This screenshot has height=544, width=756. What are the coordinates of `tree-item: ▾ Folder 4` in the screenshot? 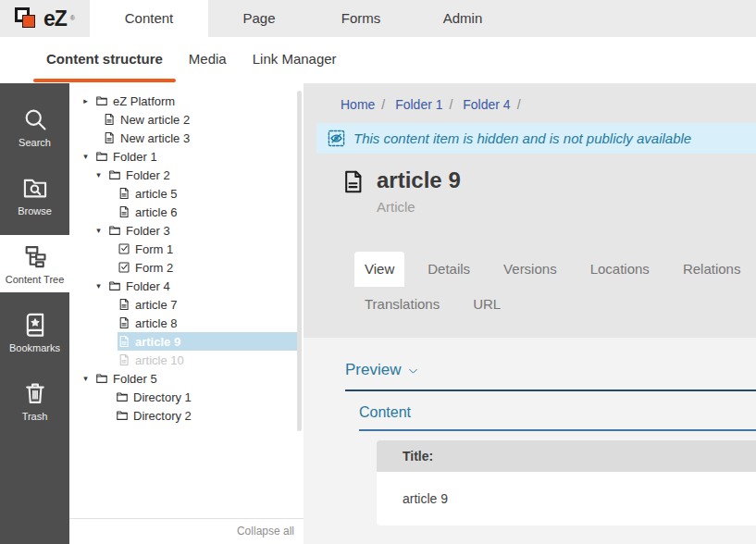 It's located at (187, 286).